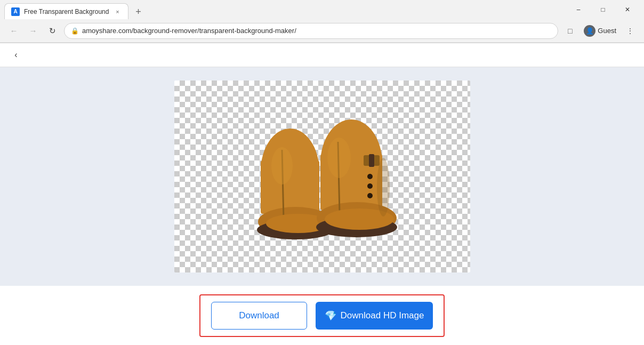 This screenshot has height=345, width=644. What do you see at coordinates (66, 11) in the screenshot?
I see `active-tab: A Free Transparent Background ×` at bounding box center [66, 11].